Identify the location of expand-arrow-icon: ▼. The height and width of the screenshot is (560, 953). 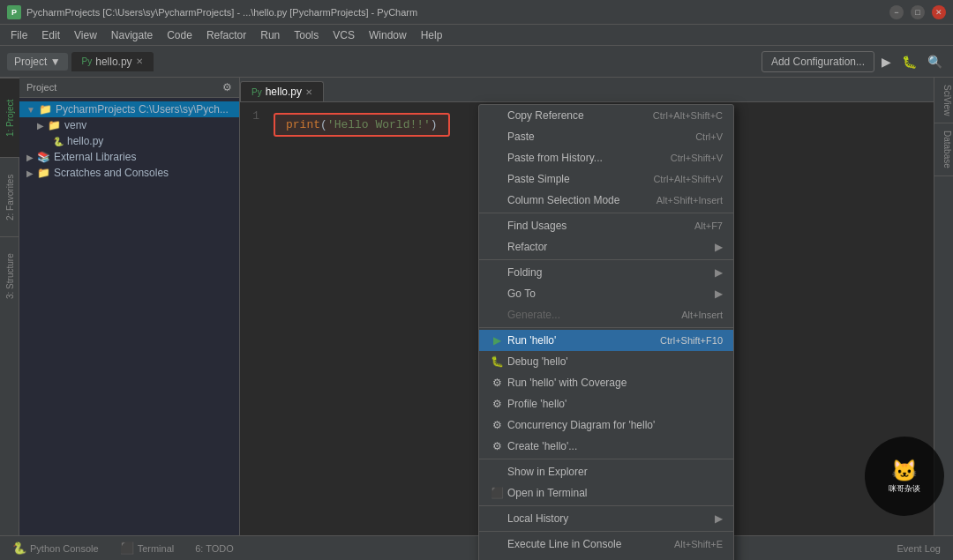
(31, 109).